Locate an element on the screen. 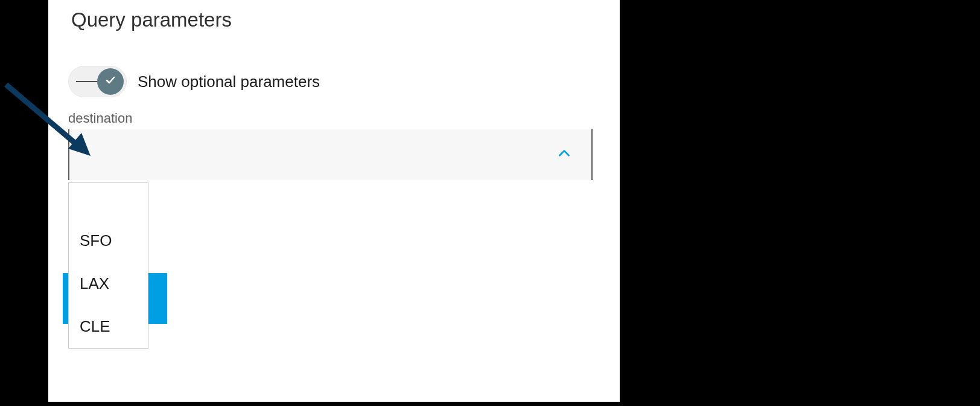 The image size is (980, 406). highlight-bar-right is located at coordinates (158, 298).